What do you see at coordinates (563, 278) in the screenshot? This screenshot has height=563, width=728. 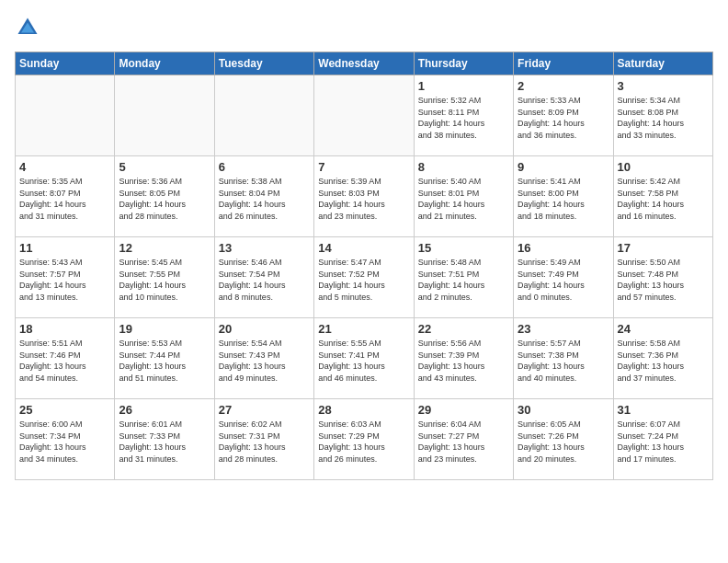 I see `calendar-cell: 16Sunrise: 5:49 AM Sunset: 7:49 PM Dayli…` at bounding box center [563, 278].